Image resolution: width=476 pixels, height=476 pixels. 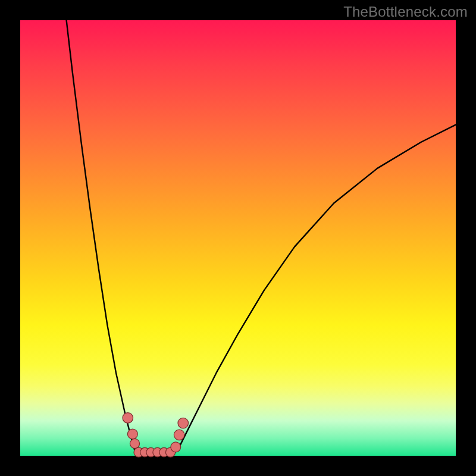 I want to click on marker-layer, so click(x=156, y=436).